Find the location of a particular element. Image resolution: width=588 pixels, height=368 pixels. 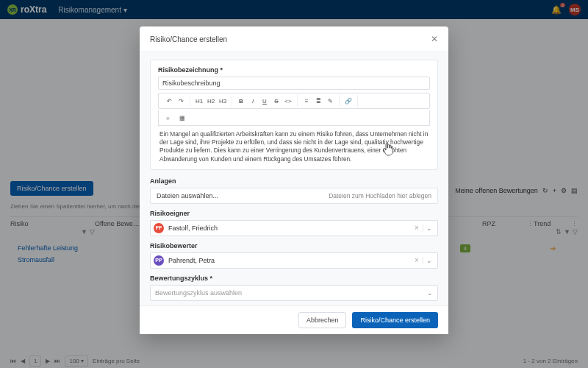

label-bewertungszyklus: Bewertungszyklus * is located at coordinates (294, 278).